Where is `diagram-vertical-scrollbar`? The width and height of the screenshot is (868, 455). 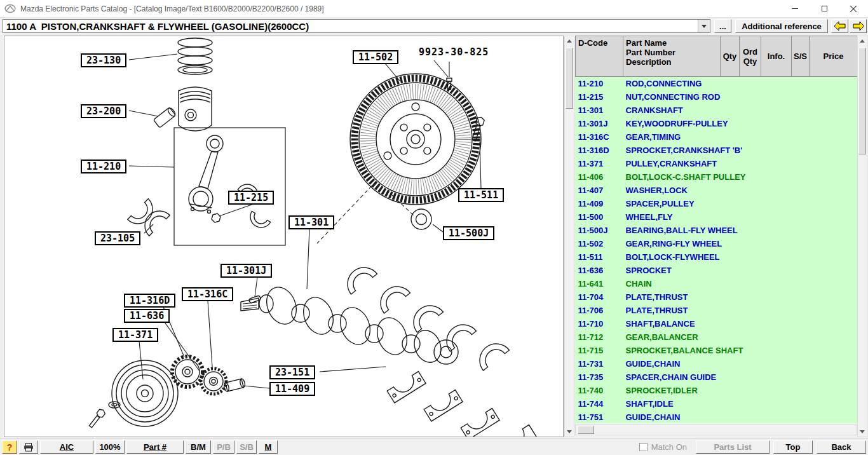
diagram-vertical-scrollbar is located at coordinates (569, 236).